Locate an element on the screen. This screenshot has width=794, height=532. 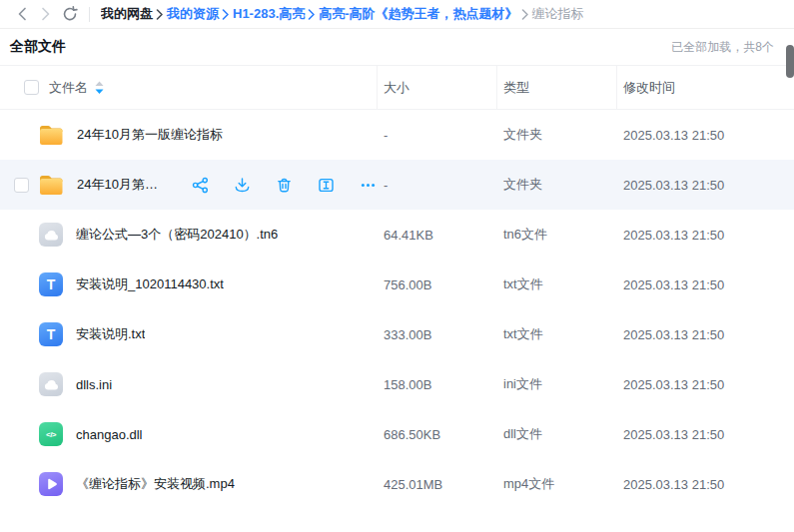
forward-button is located at coordinates (46, 14).